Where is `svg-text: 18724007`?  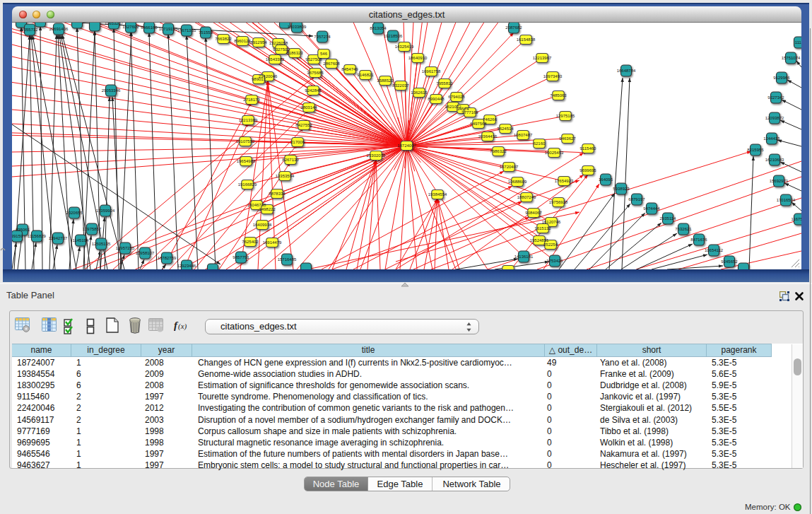
svg-text: 18724007 is located at coordinates (407, 146).